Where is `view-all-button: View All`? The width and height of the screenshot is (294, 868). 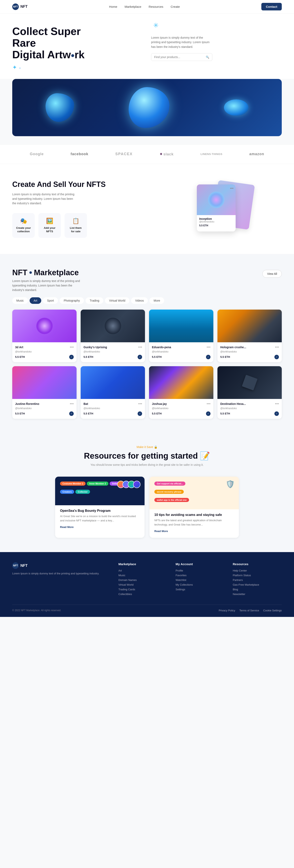 view-all-button: View All is located at coordinates (272, 274).